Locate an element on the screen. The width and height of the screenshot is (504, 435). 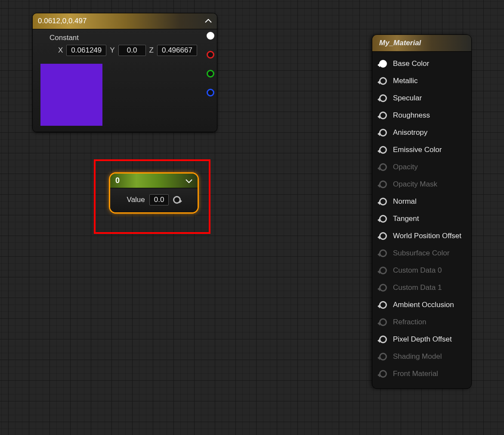
color-preview-swatch is located at coordinates (71, 95).